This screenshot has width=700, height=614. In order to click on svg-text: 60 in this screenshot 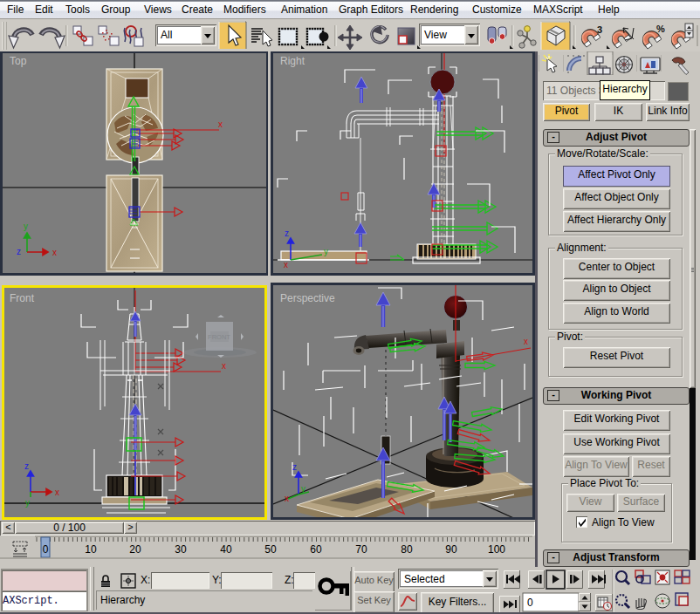, I will do `click(316, 549)`.